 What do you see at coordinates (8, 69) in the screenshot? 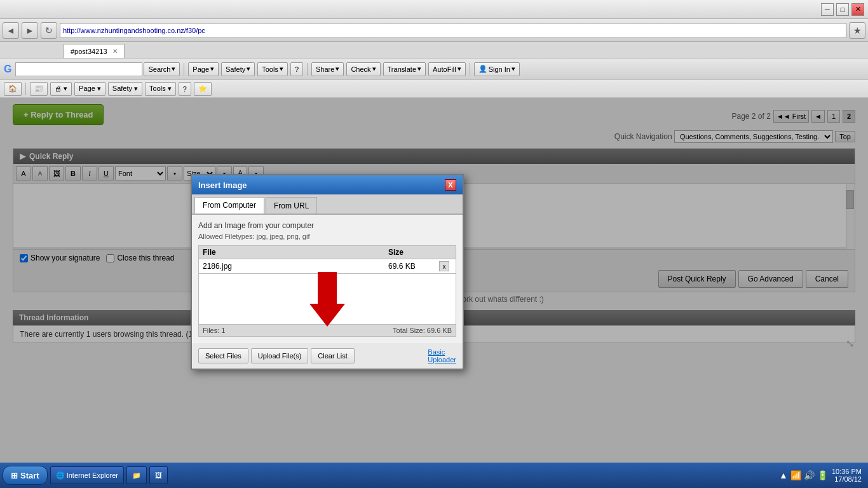
I see `google-logo: G` at bounding box center [8, 69].